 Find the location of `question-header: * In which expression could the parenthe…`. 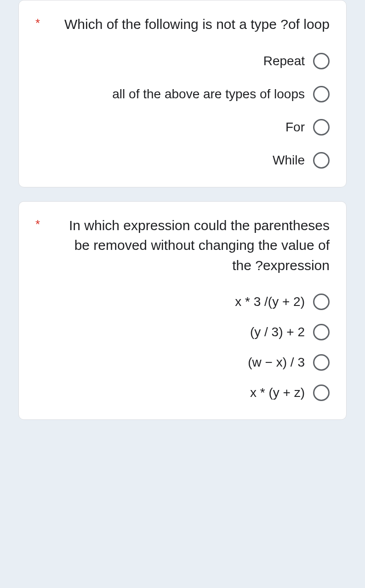

question-header: * In which expression could the parenthe… is located at coordinates (182, 245).